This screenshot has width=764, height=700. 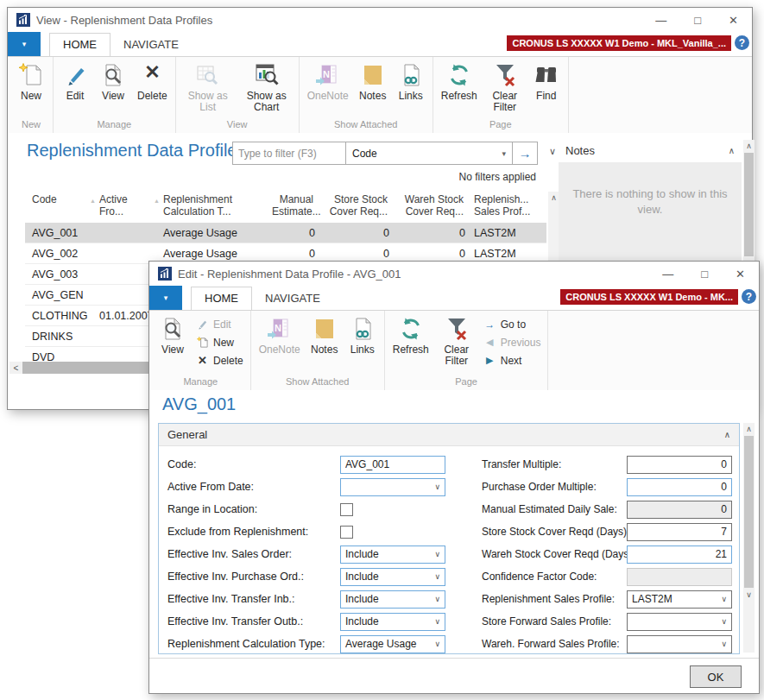 I want to click on column-header-active-from: Active Fro... ▲, so click(x=124, y=205).